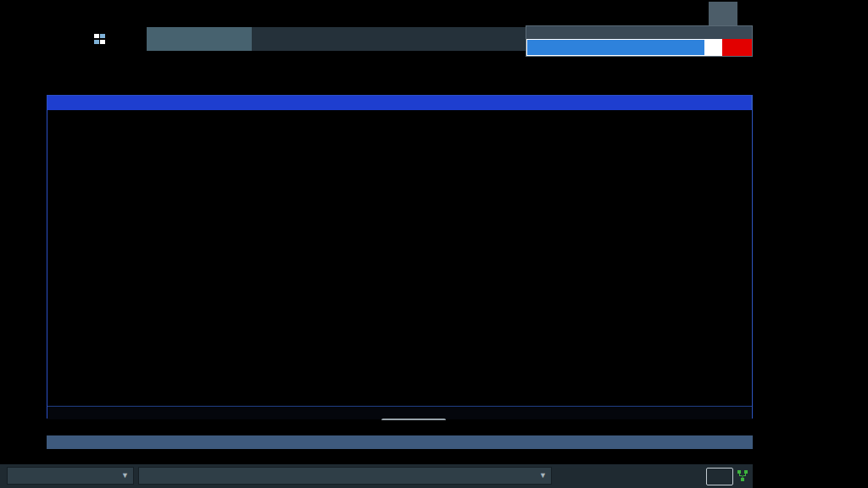 This screenshot has height=488, width=868. What do you see at coordinates (376, 476) in the screenshot?
I see `status-bar: ▼ ▼` at bounding box center [376, 476].